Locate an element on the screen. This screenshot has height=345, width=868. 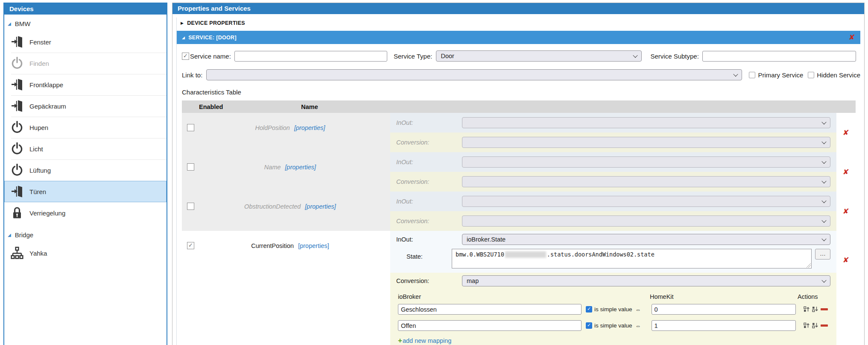
conversion-select: map is located at coordinates (646, 281).